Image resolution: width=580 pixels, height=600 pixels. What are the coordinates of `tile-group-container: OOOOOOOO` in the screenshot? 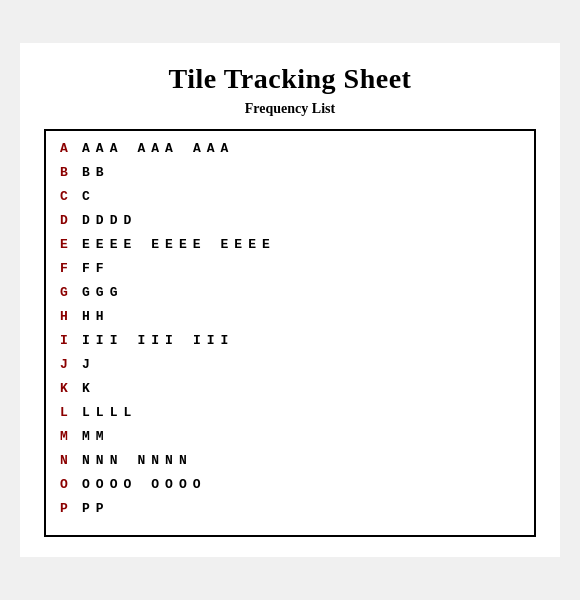 It's located at (152, 484).